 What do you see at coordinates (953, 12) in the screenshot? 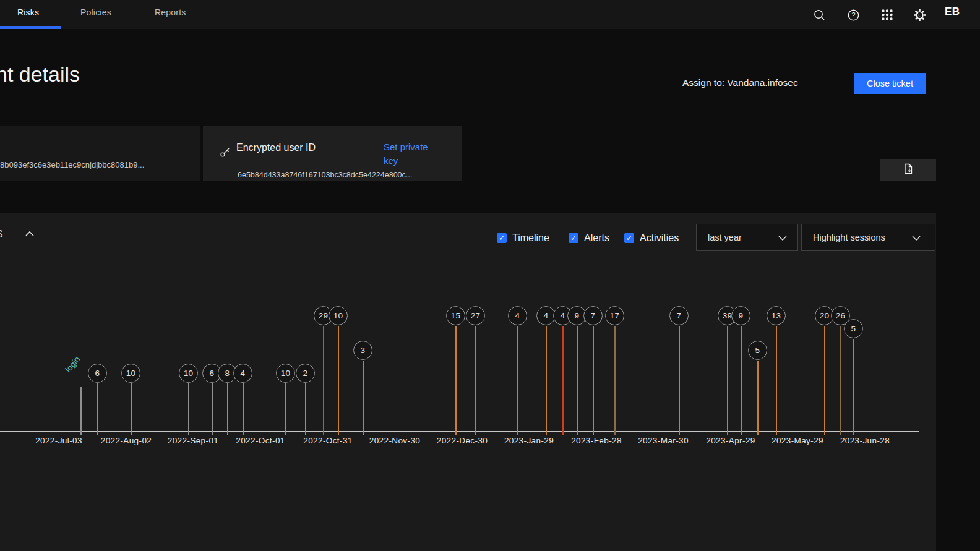
I see `avatar: EB` at bounding box center [953, 12].